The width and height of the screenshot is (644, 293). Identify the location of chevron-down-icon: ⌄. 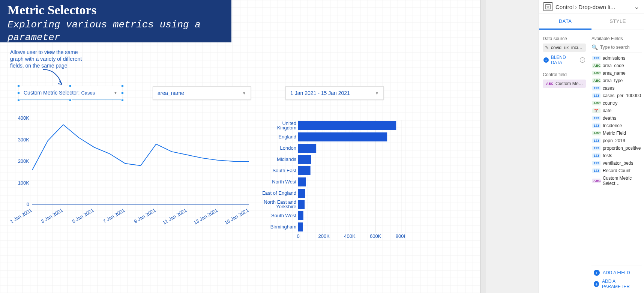
(637, 7).